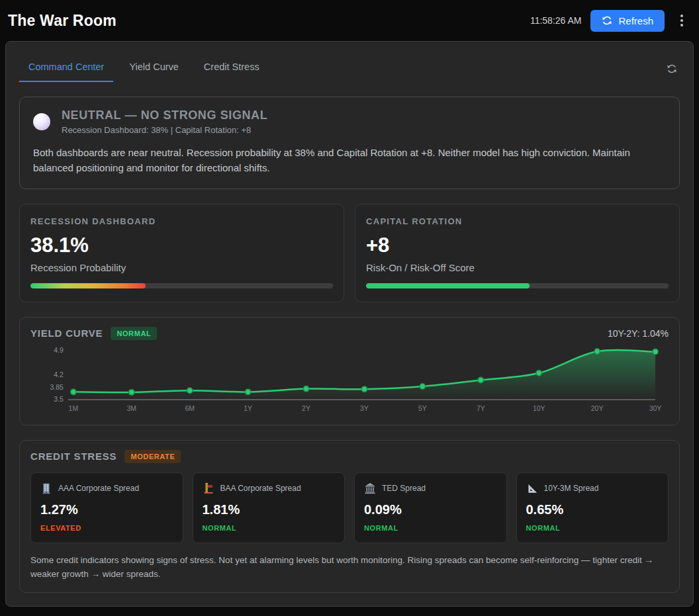  What do you see at coordinates (132, 408) in the screenshot?
I see `svg-text: 3M` at bounding box center [132, 408].